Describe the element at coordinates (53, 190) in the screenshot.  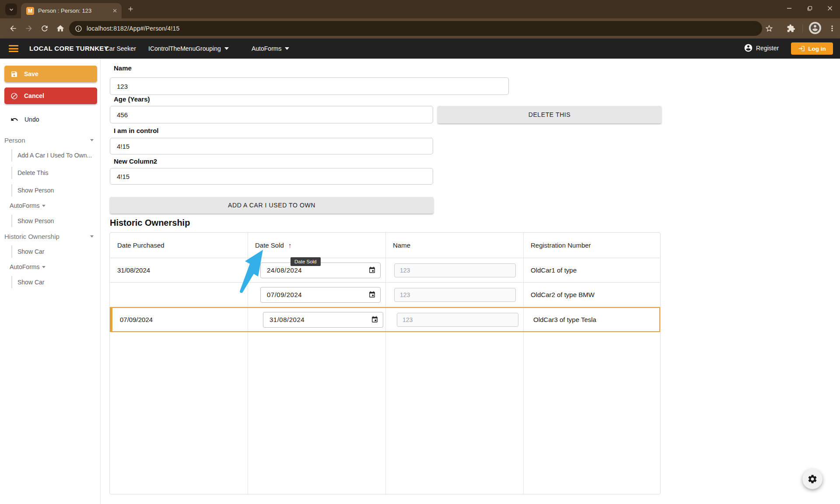
I see `sidebar-item-show-person: Show Person` at that location.